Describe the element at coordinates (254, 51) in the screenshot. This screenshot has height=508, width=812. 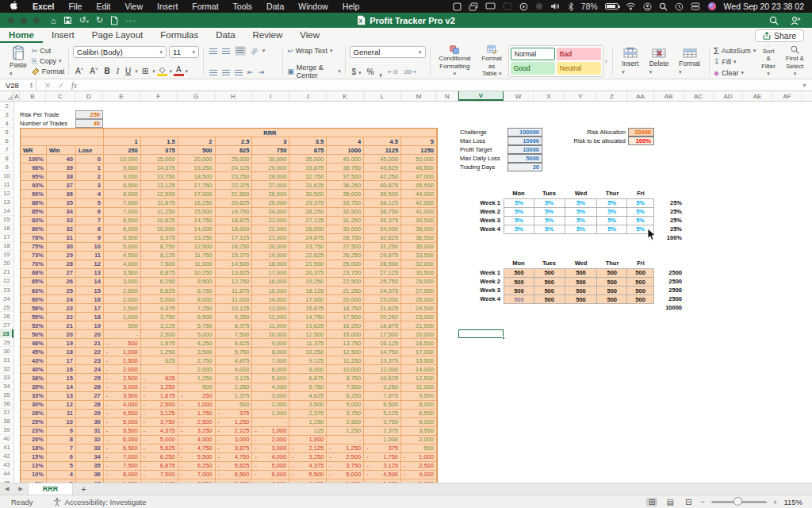
I see `orientation-button: ab` at that location.